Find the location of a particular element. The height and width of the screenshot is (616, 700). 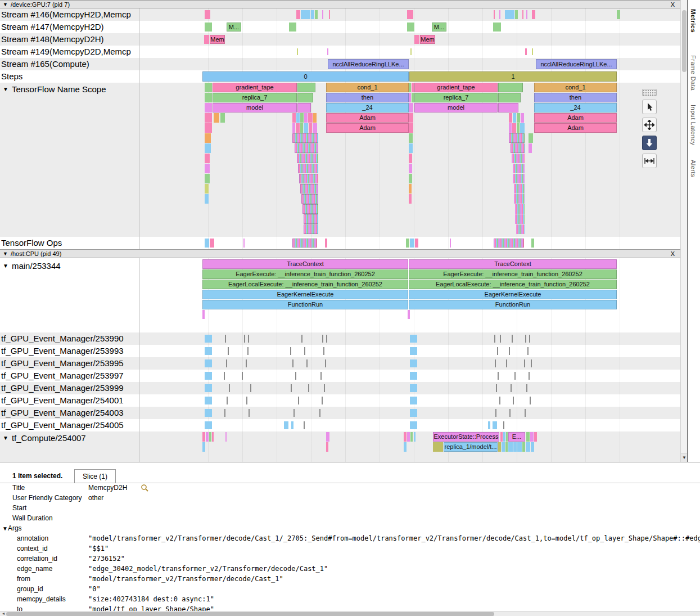

trace-slice: TraceContext is located at coordinates (513, 264).